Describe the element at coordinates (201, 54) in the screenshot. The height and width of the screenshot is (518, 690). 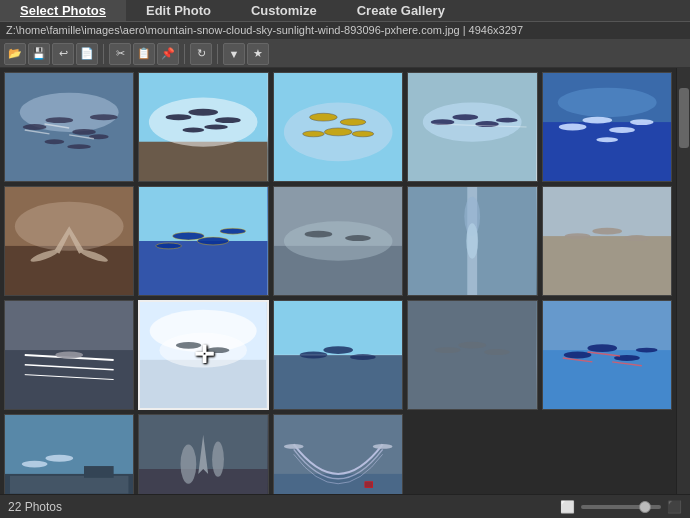
I see `rotate-button: ↻` at that location.